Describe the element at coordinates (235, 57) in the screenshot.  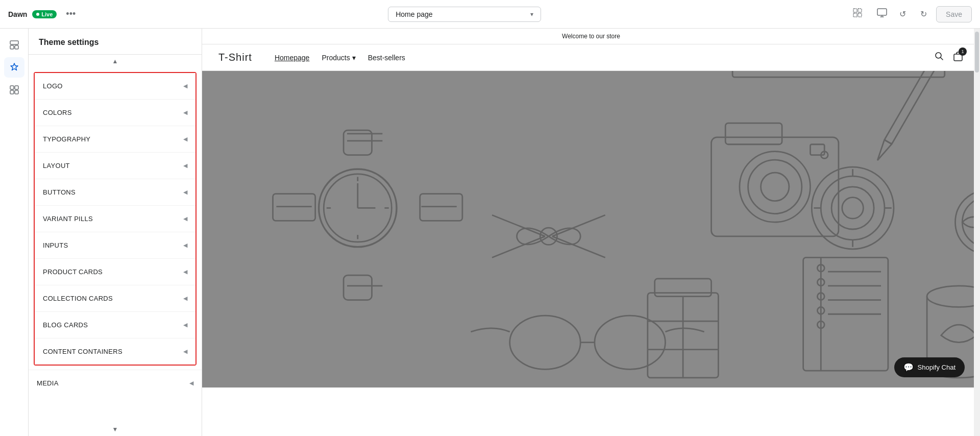
I see `store-logo: T-Shirt` at that location.